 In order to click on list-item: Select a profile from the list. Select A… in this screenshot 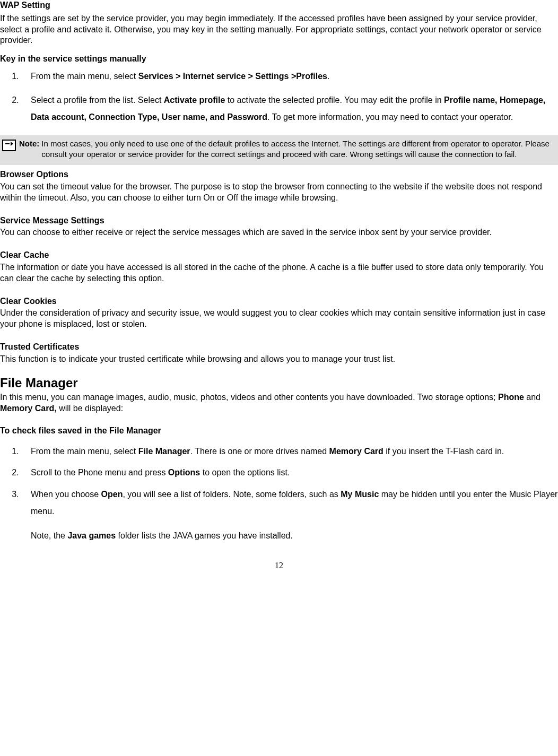, I will do `click(290, 109)`.